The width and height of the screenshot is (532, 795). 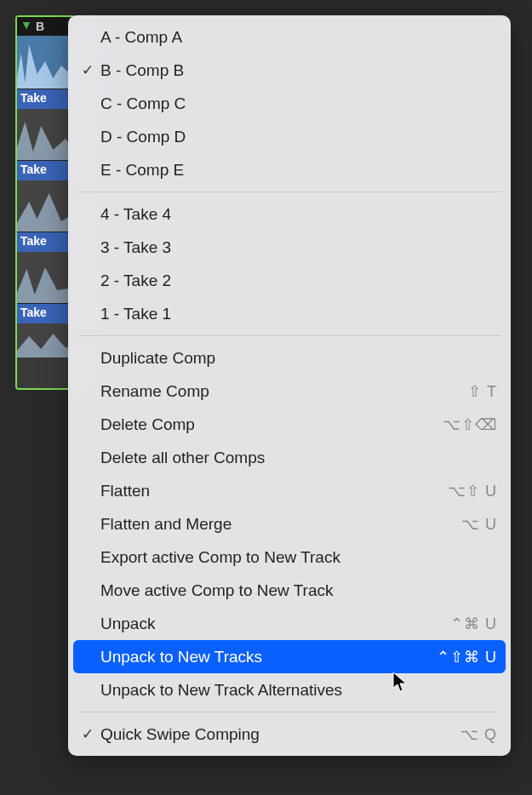 What do you see at coordinates (289, 281) in the screenshot?
I see `menu-item-take: 2 - Take 2` at bounding box center [289, 281].